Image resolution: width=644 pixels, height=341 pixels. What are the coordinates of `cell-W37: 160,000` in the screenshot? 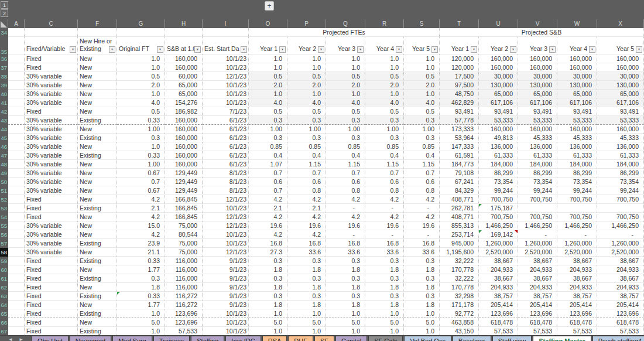 It's located at (577, 68).